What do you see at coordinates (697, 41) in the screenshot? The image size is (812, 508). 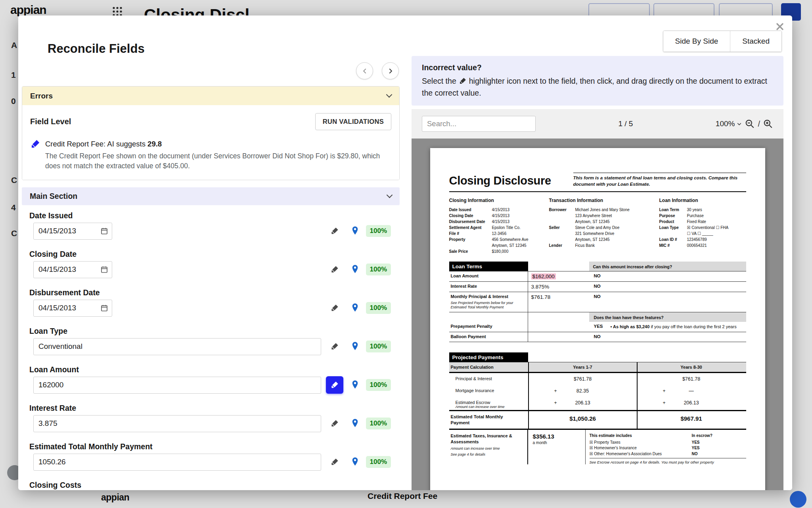 I see `toggle-side-by-side: Side By Side` at bounding box center [697, 41].